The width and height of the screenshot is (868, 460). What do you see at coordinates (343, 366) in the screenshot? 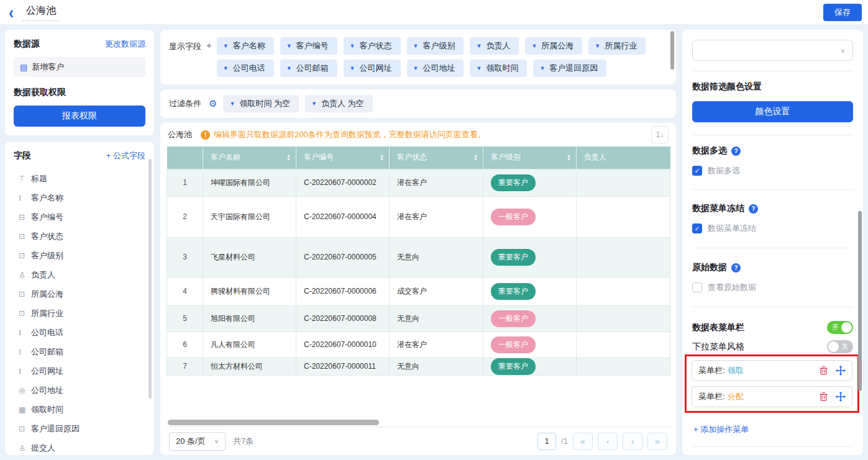
I see `customer-code-cell: C-20220607-0000011` at bounding box center [343, 366].